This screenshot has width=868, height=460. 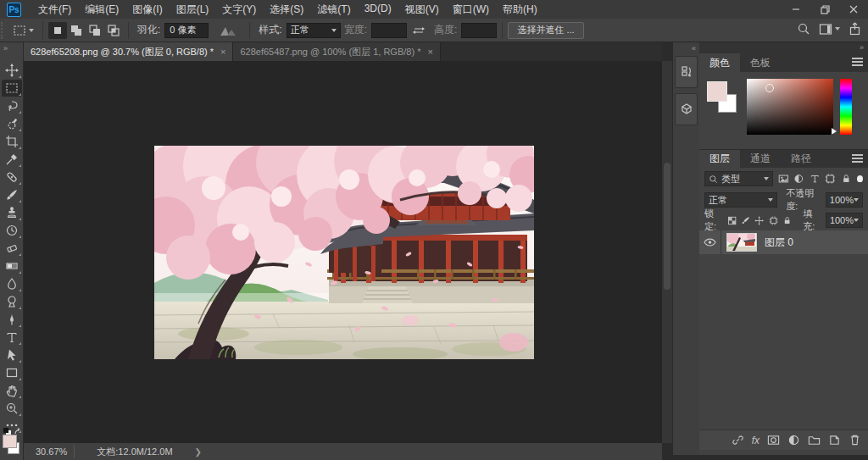 What do you see at coordinates (779, 242) in the screenshot?
I see `layer-name: 图层 0` at bounding box center [779, 242].